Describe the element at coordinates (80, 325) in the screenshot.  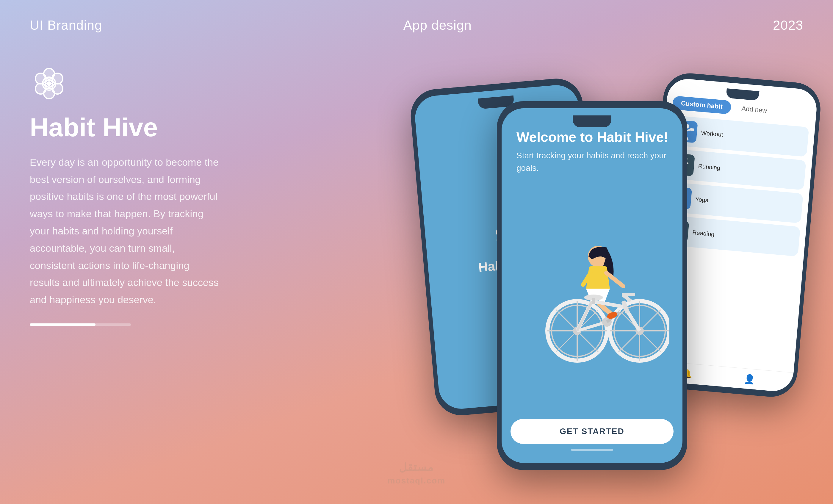
I see `progress-bar-container` at that location.